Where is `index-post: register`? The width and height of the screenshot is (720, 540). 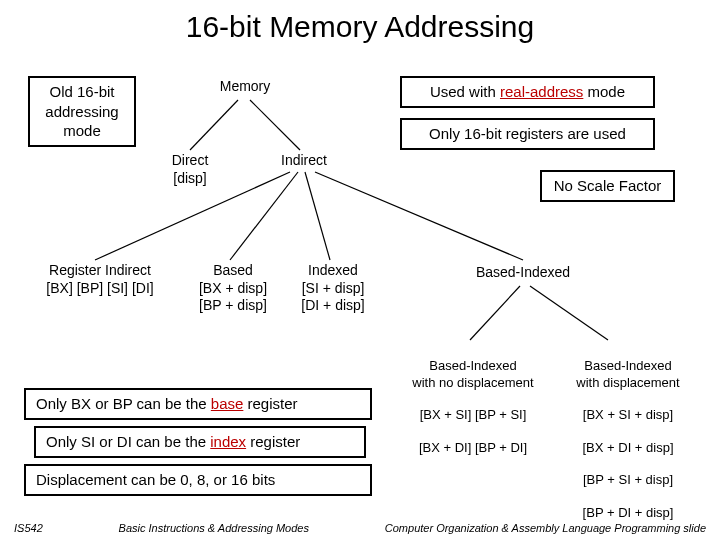 index-post: register is located at coordinates (273, 442).